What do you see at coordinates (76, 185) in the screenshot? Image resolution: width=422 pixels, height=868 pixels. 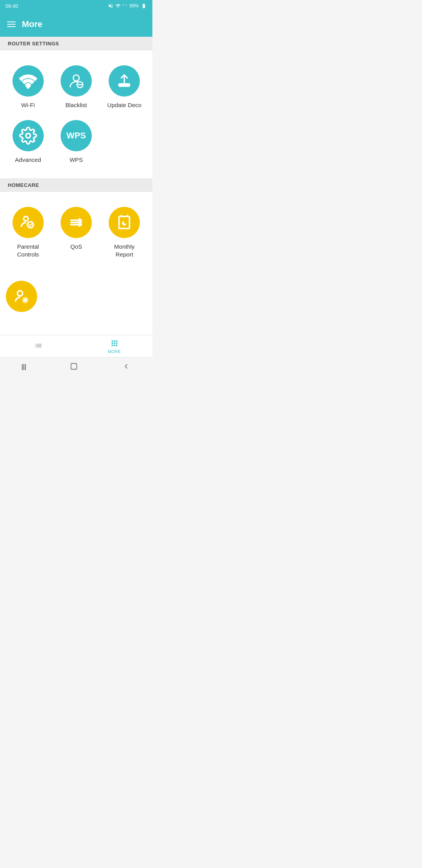 I see `homecare-header: HOMECARE` at bounding box center [76, 185].